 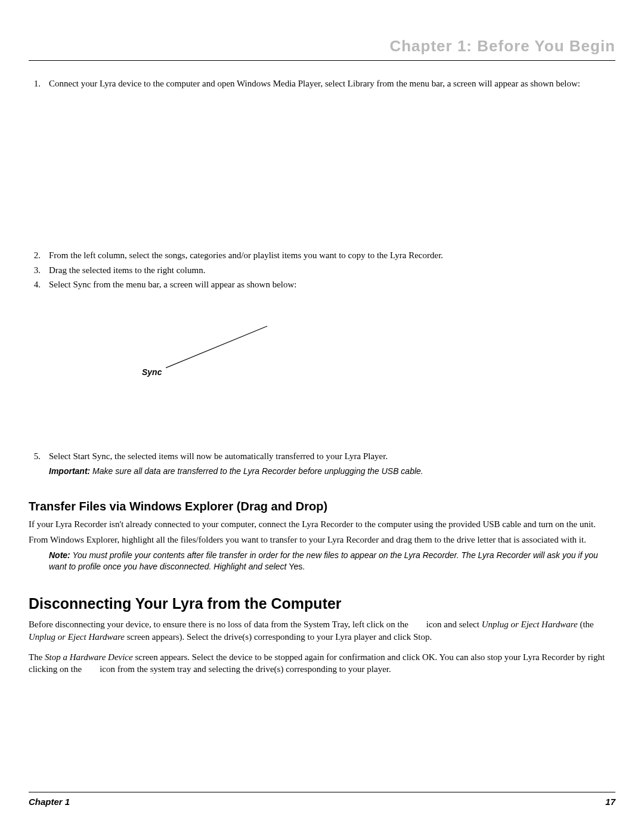 I want to click on sync-callout-label: Sync, so click(x=151, y=372).